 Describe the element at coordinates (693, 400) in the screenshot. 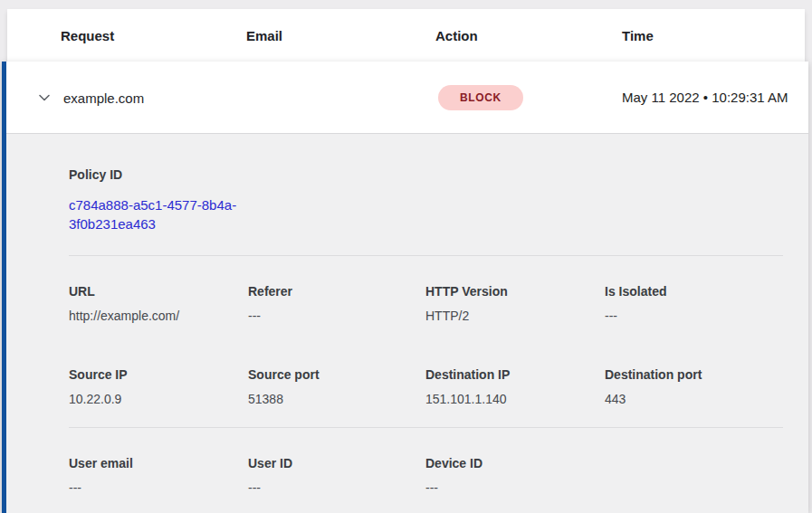

I see `field-value: 443` at that location.